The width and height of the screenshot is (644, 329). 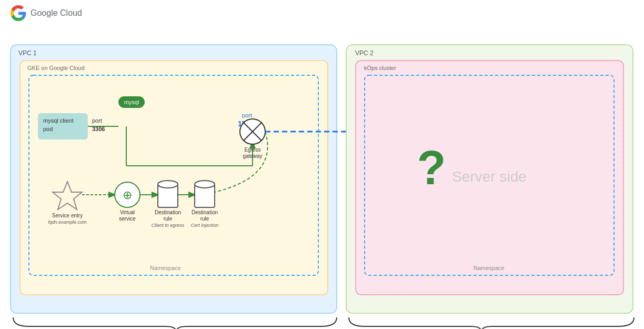 I want to click on svg-text: VPC 2, so click(x=364, y=53).